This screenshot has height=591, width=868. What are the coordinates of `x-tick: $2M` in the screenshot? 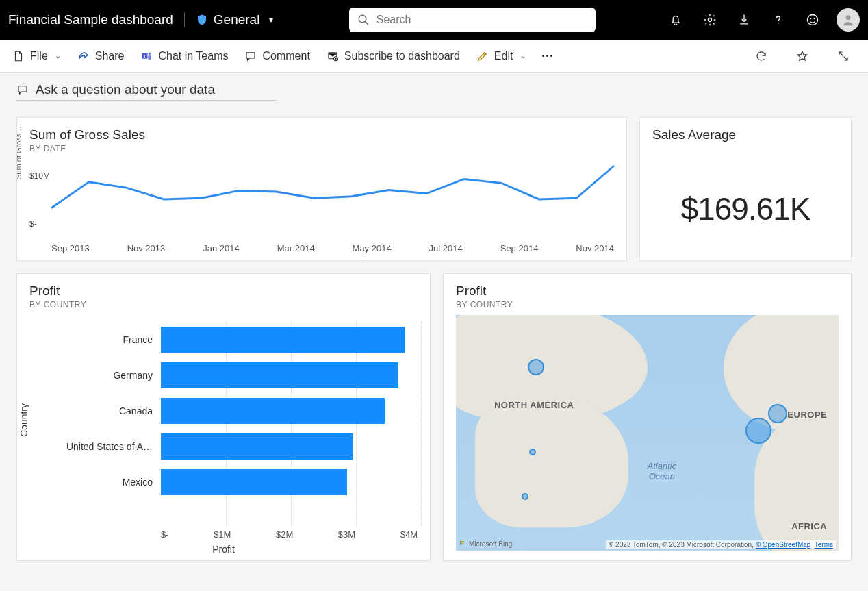 It's located at (285, 534).